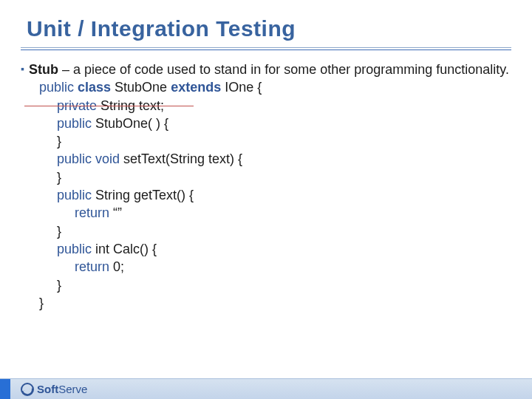 This screenshot has height=399, width=532. I want to click on title-divider, so click(266, 49).